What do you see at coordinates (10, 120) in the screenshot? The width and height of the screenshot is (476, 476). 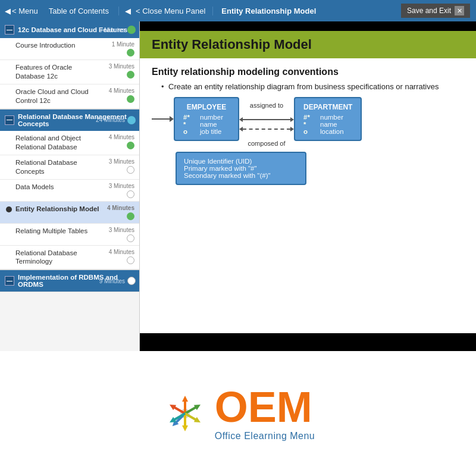 I see `section-collapse-icon-2: —` at bounding box center [10, 120].